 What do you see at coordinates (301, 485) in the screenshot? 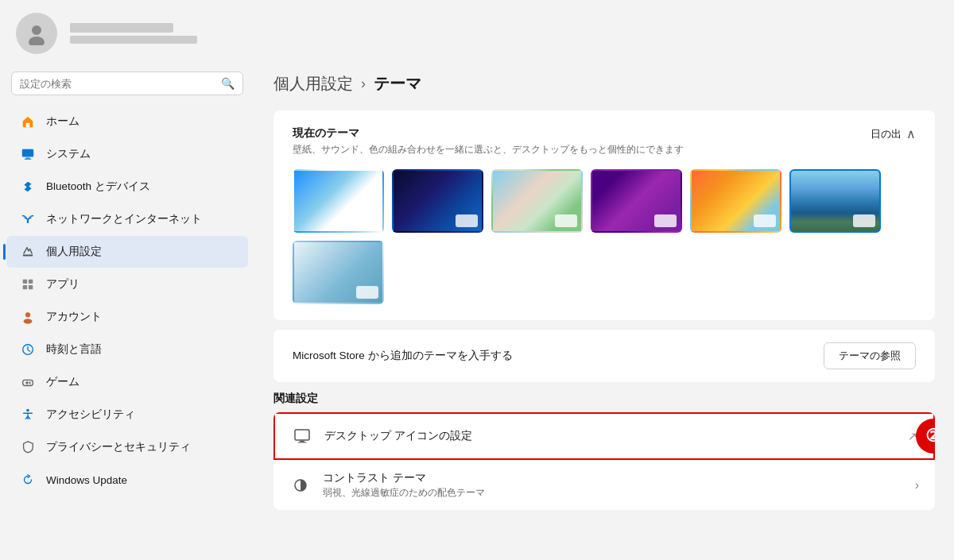
I see `contrast-theme-icon` at bounding box center [301, 485].